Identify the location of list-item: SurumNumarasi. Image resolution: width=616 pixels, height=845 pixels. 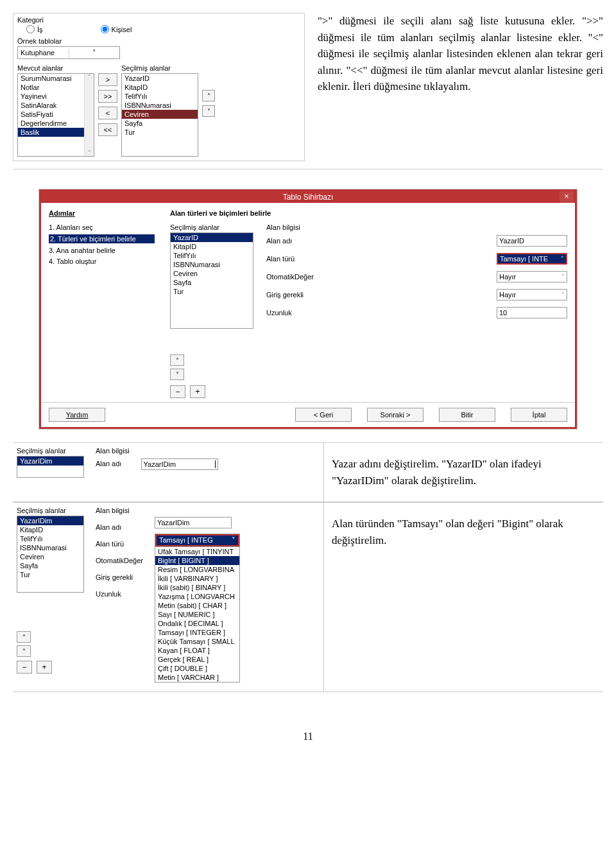
(56, 78).